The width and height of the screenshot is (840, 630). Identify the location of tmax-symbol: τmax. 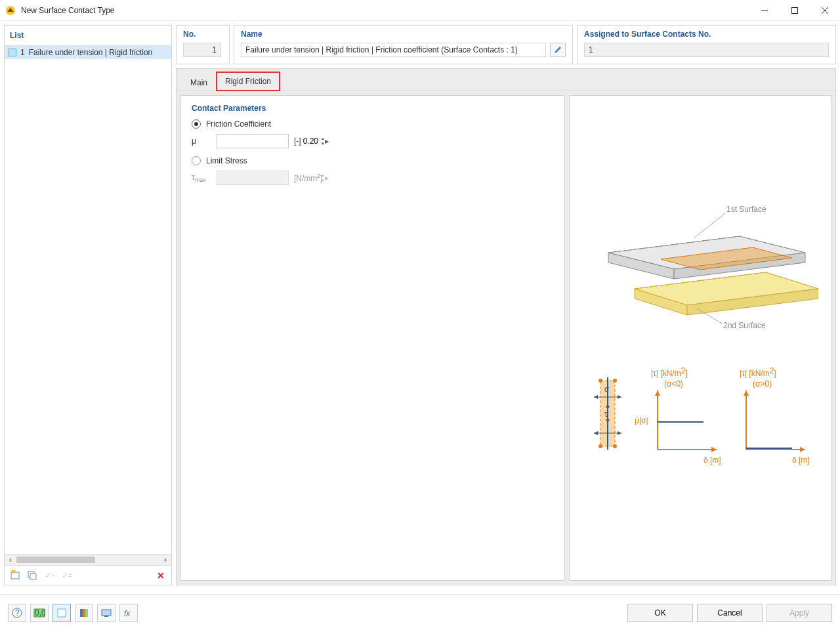
(201, 178).